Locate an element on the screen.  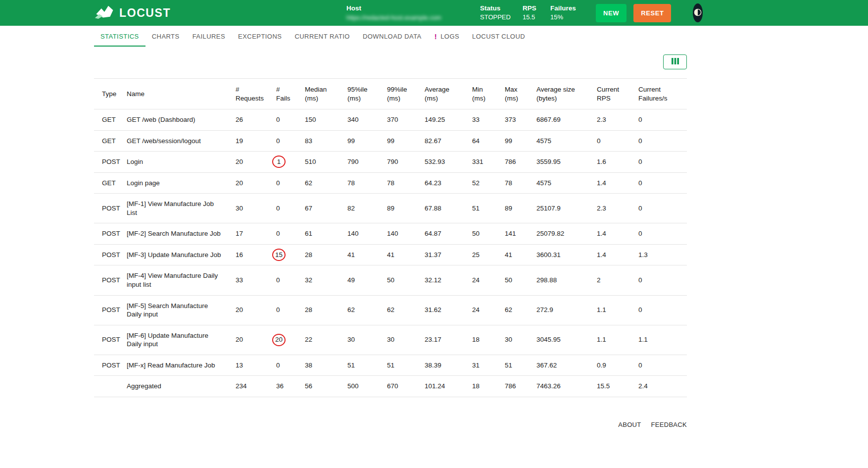
tab-current-ratio: CURRENT RATIO is located at coordinates (322, 37).